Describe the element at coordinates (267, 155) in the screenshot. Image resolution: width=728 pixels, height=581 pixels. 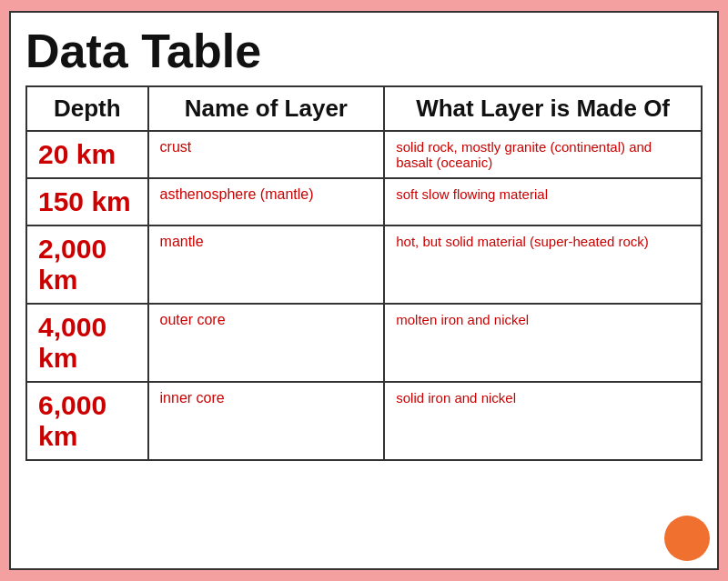
I see `cell-name-0: crust` at that location.